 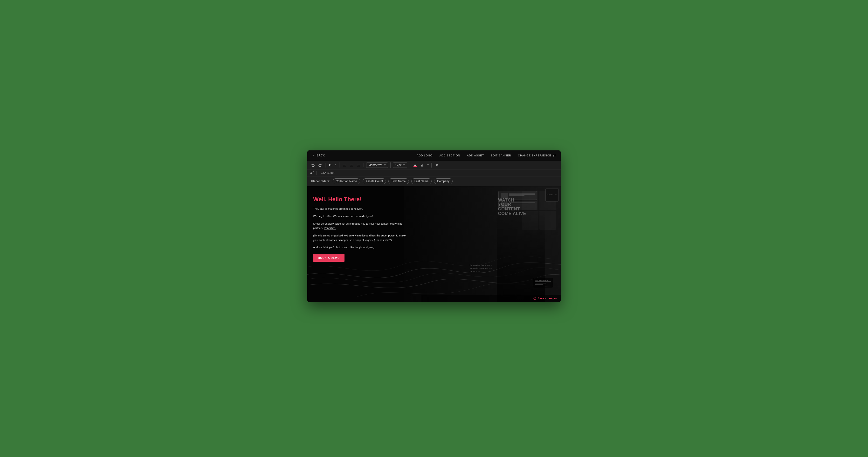 What do you see at coordinates (351, 165) in the screenshot?
I see `align-center-icon` at bounding box center [351, 165].